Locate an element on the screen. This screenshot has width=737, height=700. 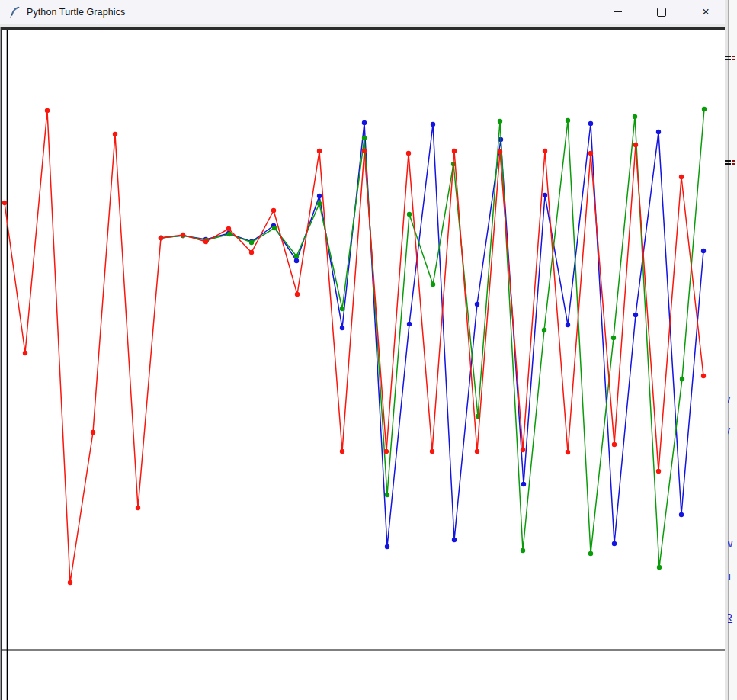
clipped-text-fragment: u is located at coordinates (732, 577).